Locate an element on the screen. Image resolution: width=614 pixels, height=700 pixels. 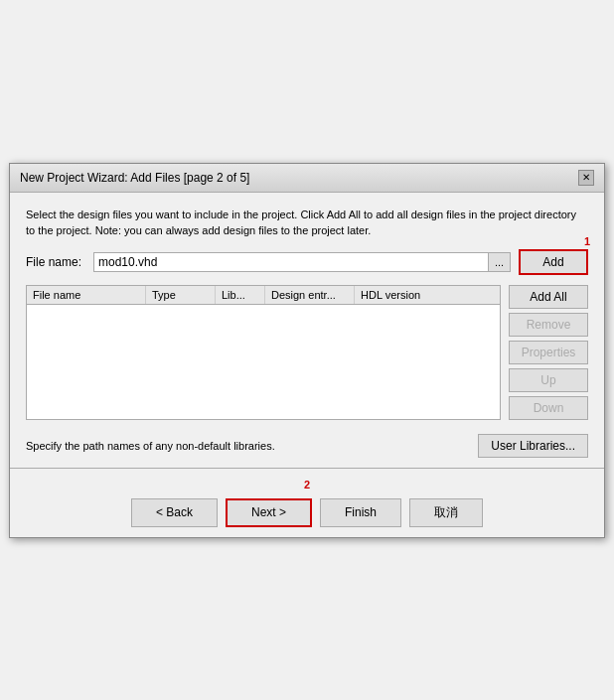
col-hdl: HDL version is located at coordinates (427, 295).